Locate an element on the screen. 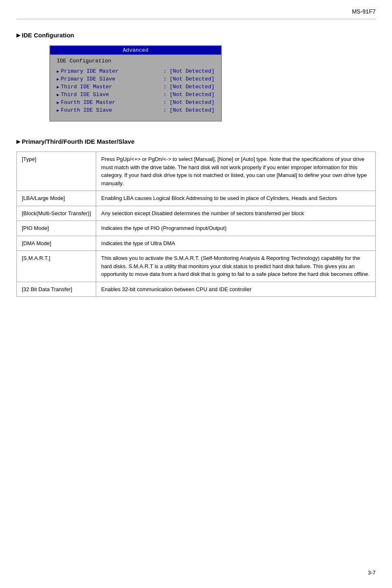 This screenshot has width=392, height=588. table-cell-label: [PIO Mode] is located at coordinates (57, 228).